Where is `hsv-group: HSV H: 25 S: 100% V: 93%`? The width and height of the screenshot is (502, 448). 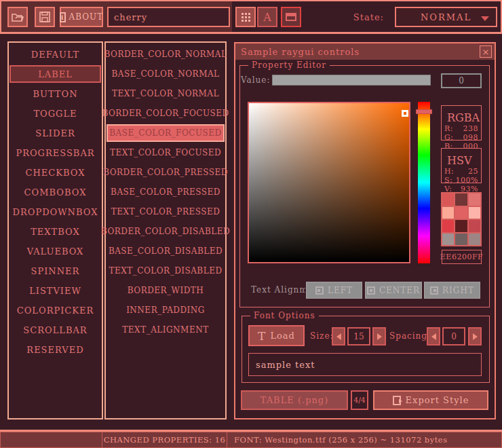 hsv-group: HSV H: 25 S: 100% V: 93% is located at coordinates (461, 166).